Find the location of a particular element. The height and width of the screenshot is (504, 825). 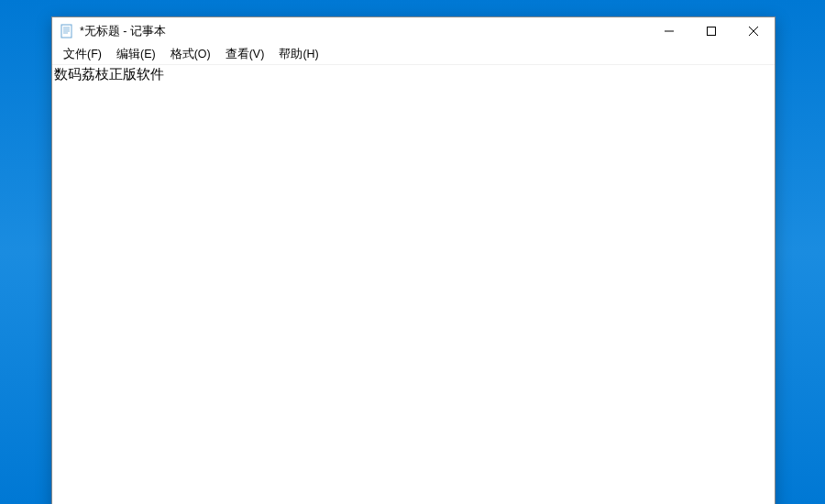

menu-format: 格式(O) is located at coordinates (191, 55).